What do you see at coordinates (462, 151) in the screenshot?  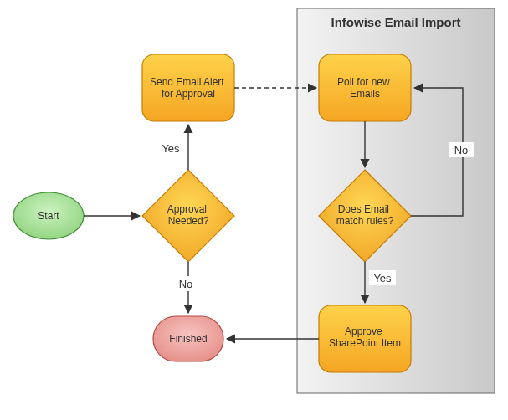 I see `label-match-no: No` at bounding box center [462, 151].